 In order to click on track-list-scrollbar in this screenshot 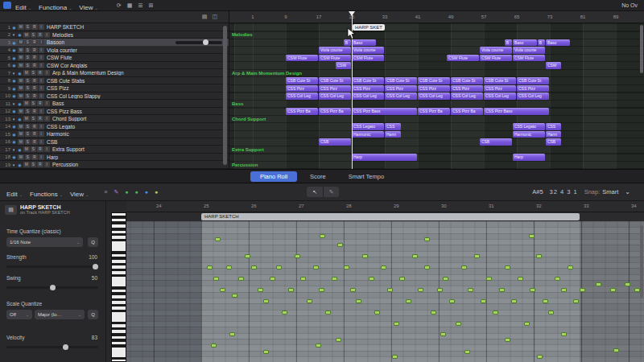, I will do `click(225, 95)`.